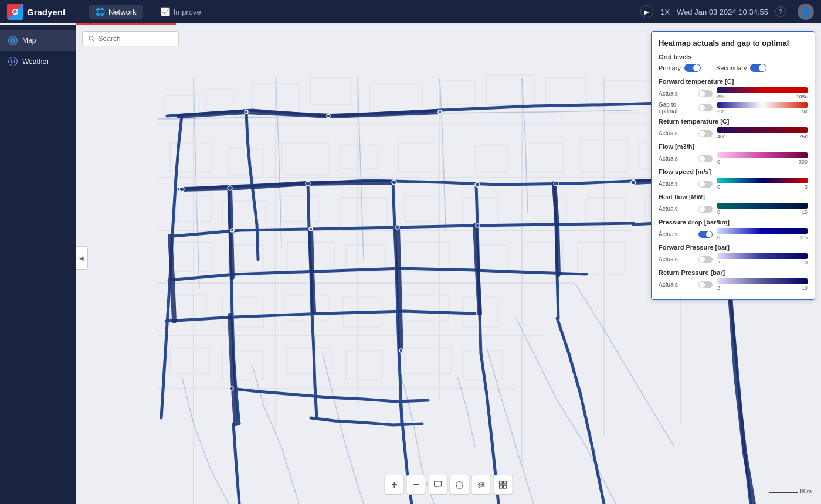 This screenshot has height=504, width=821. I want to click on logo-text: Gradyent, so click(46, 12).